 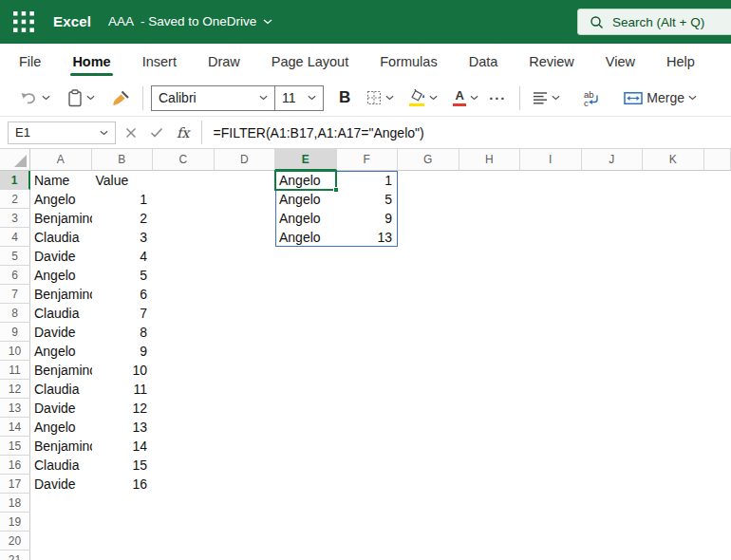 I want to click on column-header-F: F, so click(x=368, y=159).